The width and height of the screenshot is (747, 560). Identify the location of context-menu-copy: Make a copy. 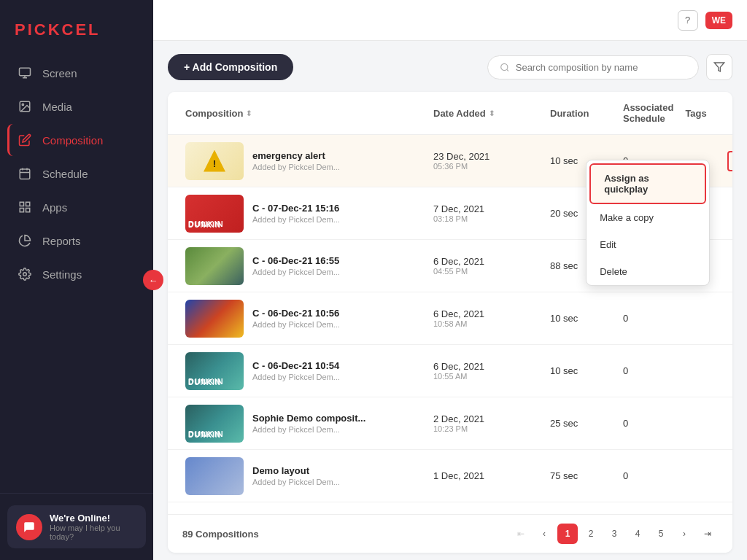
(648, 217).